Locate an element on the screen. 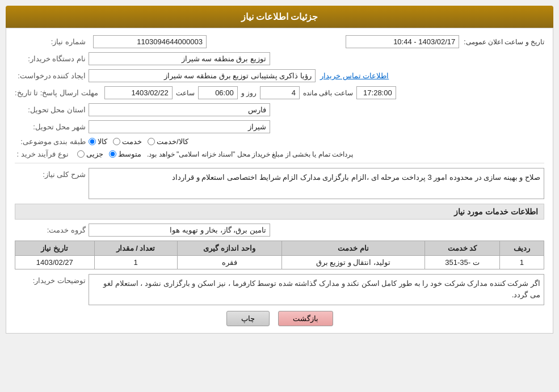  contract-type-motavaset: متوسط is located at coordinates (125, 154).